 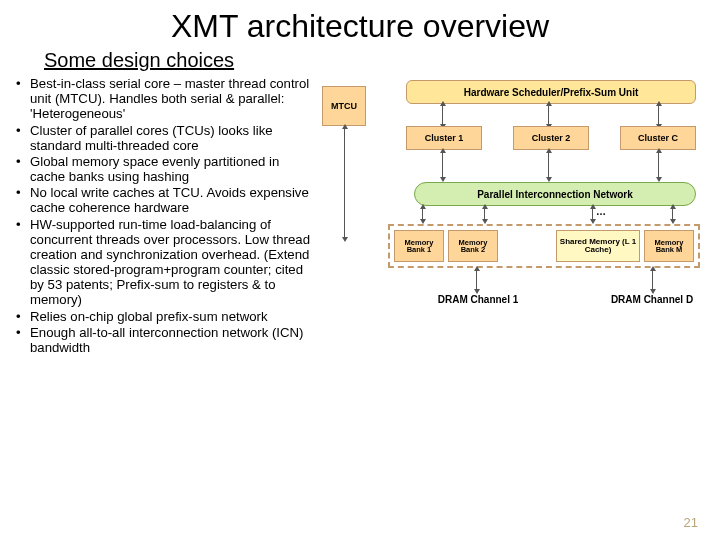 I want to click on dram-label: DRAM Channel 1, so click(x=478, y=300).